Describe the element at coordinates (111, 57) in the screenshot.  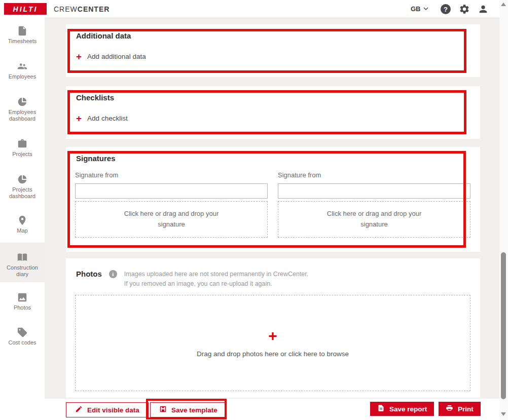
I see `add-additional-data-button: + Add additional data` at that location.